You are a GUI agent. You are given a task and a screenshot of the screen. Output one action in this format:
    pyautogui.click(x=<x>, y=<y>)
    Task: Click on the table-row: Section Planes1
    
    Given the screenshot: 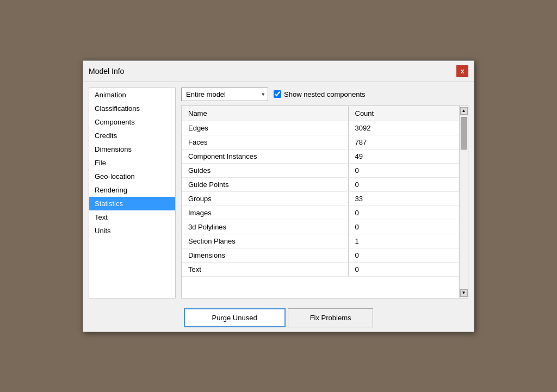 What is the action you would take?
    pyautogui.click(x=320, y=241)
    